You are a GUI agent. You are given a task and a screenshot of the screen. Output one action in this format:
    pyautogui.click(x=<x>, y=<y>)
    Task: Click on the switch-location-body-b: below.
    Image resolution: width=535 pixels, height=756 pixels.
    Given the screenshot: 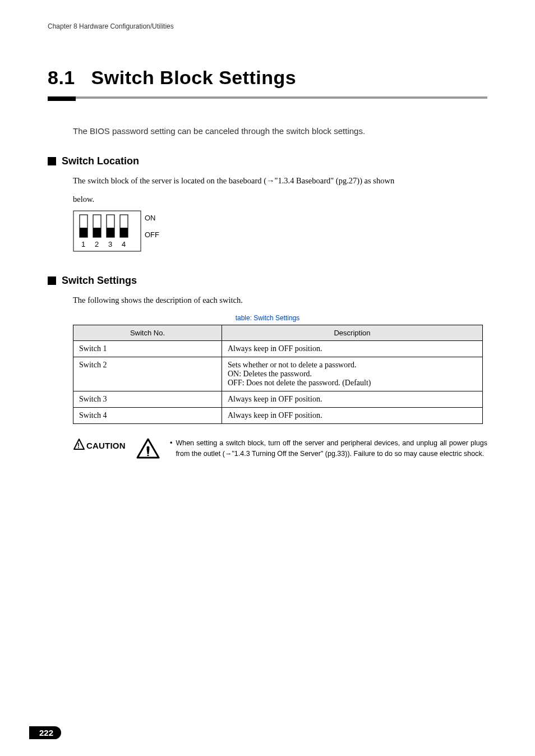 What is the action you would take?
    pyautogui.click(x=280, y=200)
    